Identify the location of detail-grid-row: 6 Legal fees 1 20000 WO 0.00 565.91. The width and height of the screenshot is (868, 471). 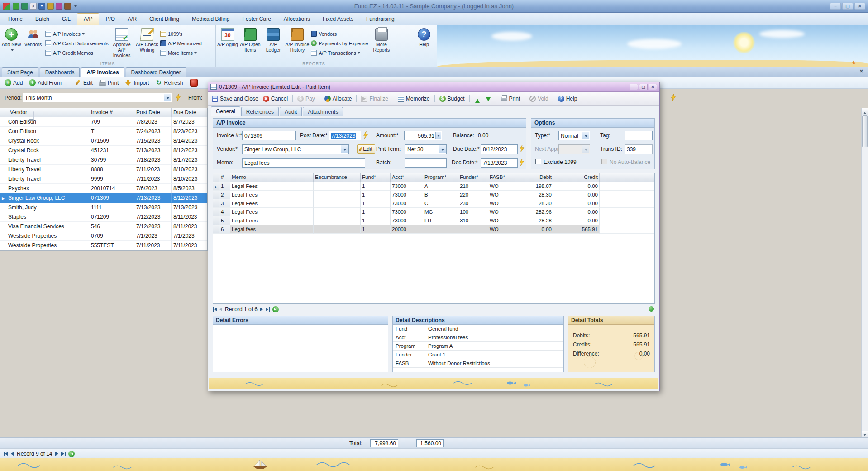
(434, 229).